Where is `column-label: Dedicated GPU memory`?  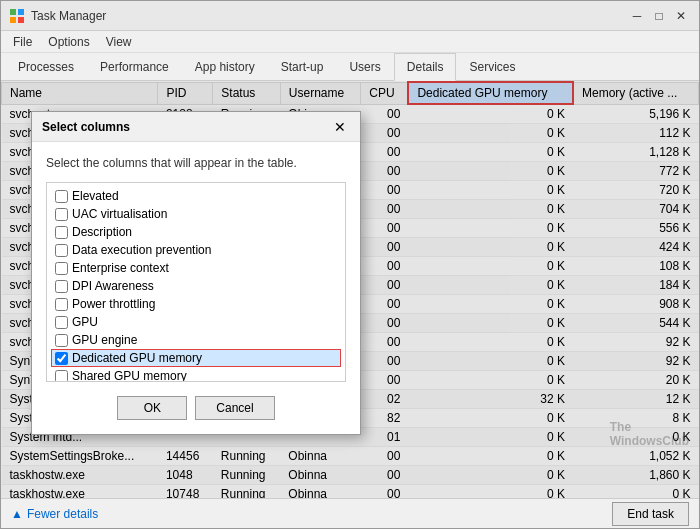
column-label: Dedicated GPU memory is located at coordinates (137, 358).